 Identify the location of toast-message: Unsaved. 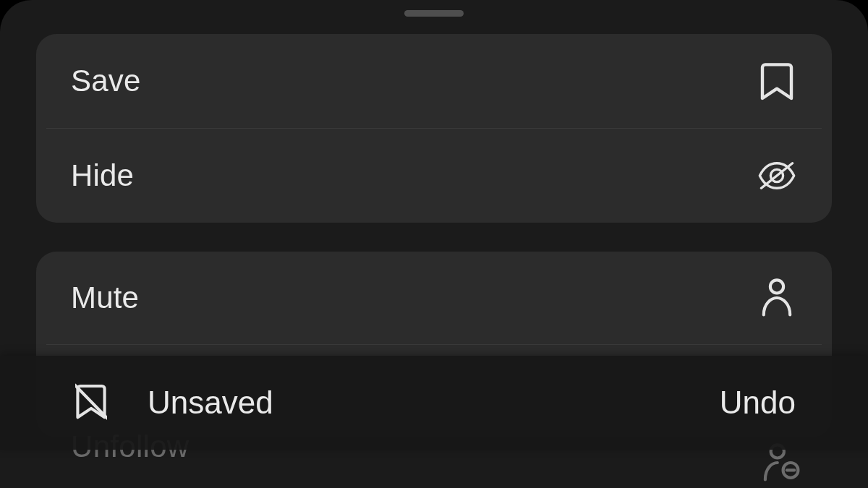
(210, 403).